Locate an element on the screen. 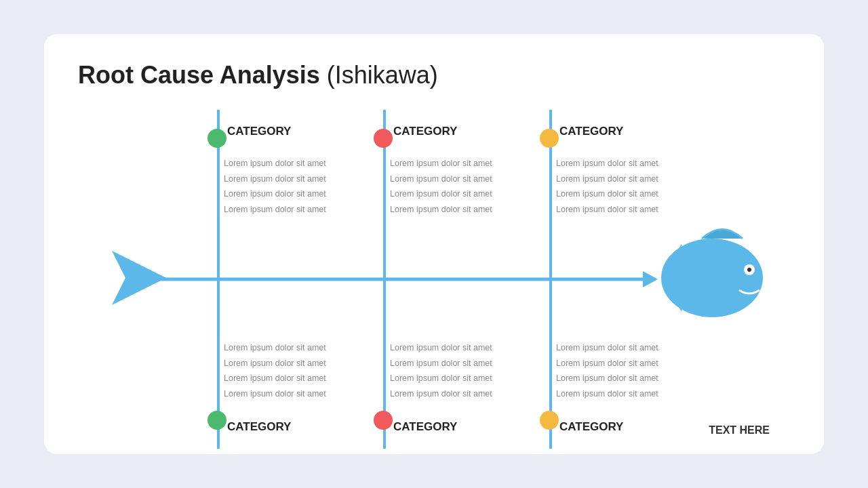  cat-label-bot-left: CATEGORY is located at coordinates (259, 427).